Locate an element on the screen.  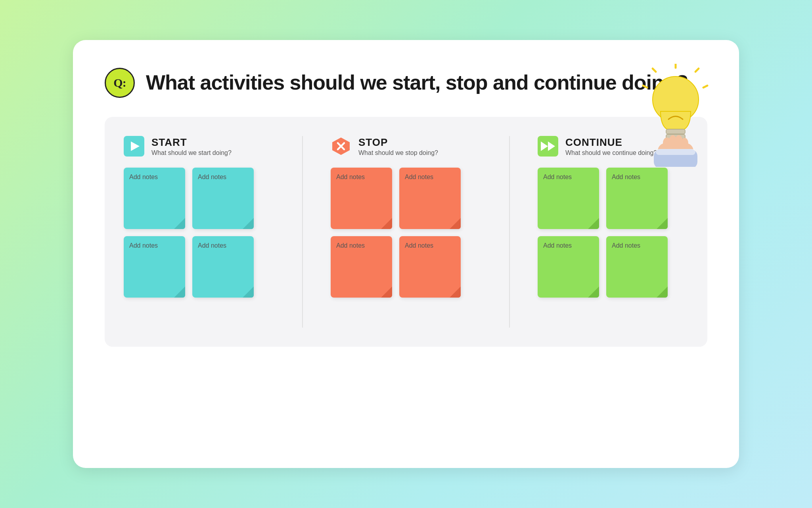
stop-column: STOP What should we stop doing? Add note… is located at coordinates (406, 232).